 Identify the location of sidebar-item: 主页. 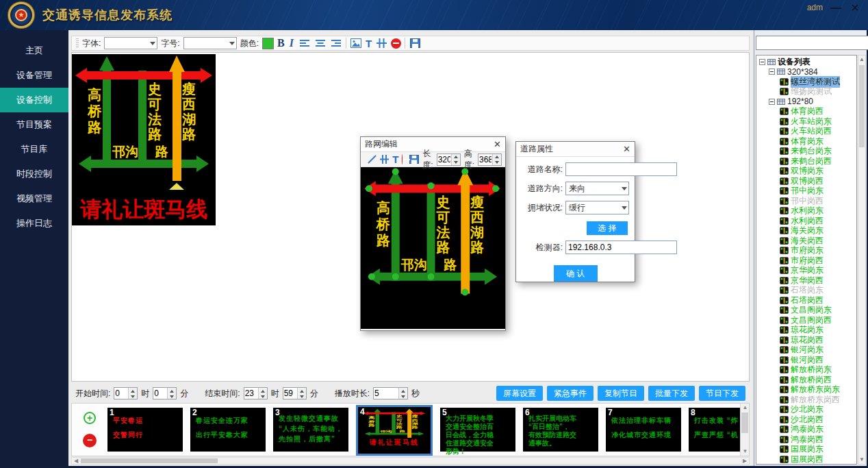
(34, 51).